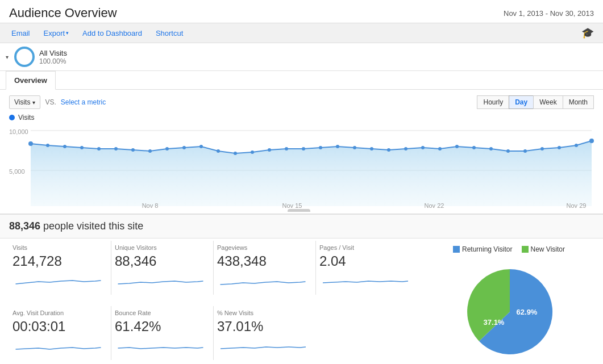 The height and width of the screenshot is (364, 603). Describe the element at coordinates (543, 249) in the screenshot. I see `pie-legend-new: New Visitor` at that location.